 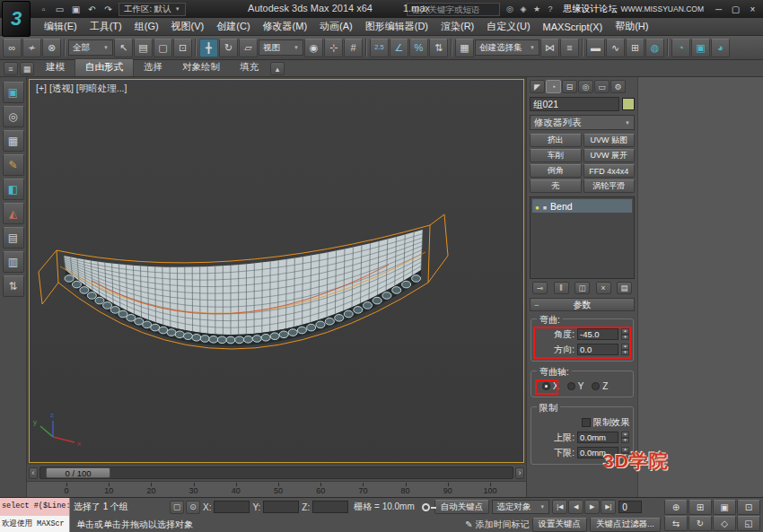 I want to click on edit-named-sets-icon: ▦, so click(x=465, y=48).